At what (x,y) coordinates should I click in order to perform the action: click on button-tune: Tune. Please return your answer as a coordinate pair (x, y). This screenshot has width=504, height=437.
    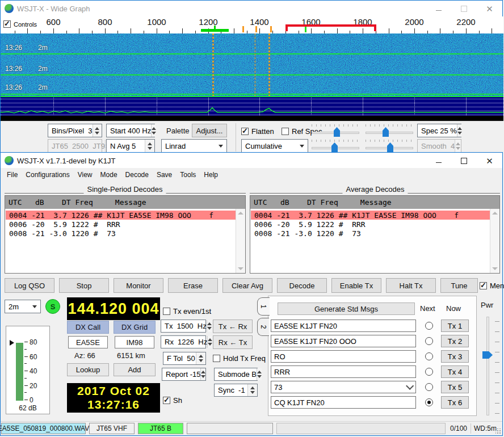
    Looking at the image, I should click on (459, 285).